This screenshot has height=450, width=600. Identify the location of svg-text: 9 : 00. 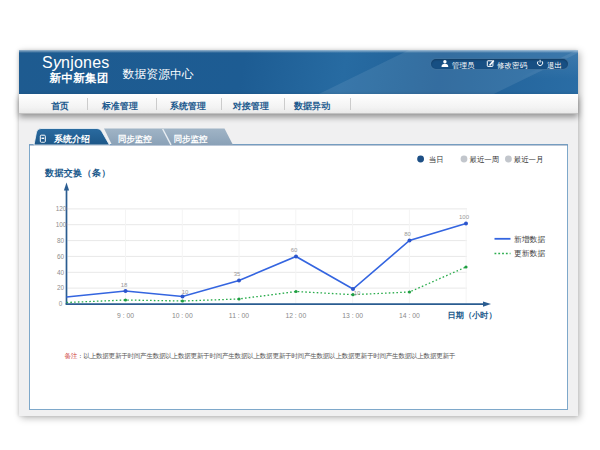
(126, 316).